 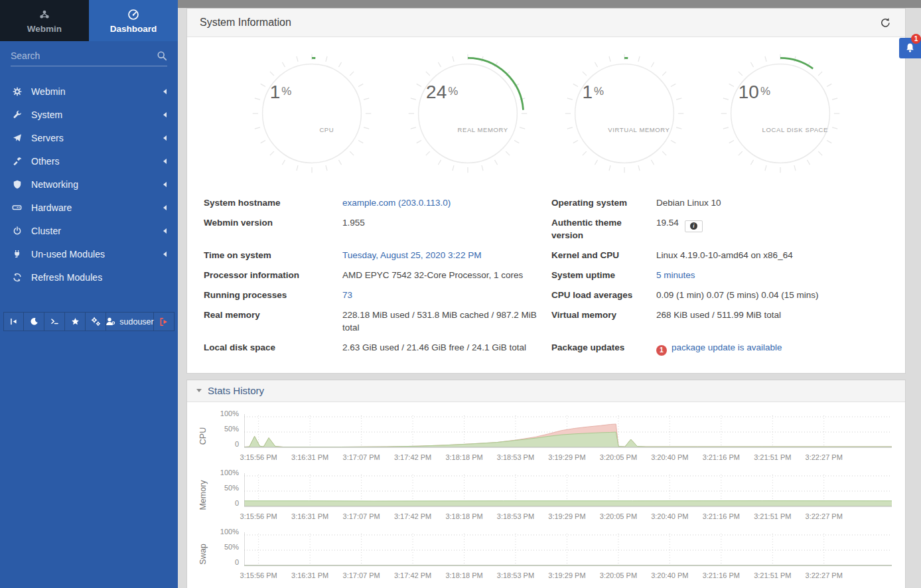 I want to click on search-icon, so click(x=162, y=56).